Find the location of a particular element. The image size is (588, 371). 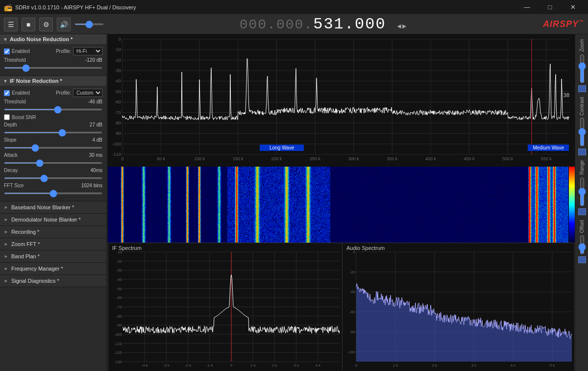

ifnr-depth-label: Depth is located at coordinates (11, 124).